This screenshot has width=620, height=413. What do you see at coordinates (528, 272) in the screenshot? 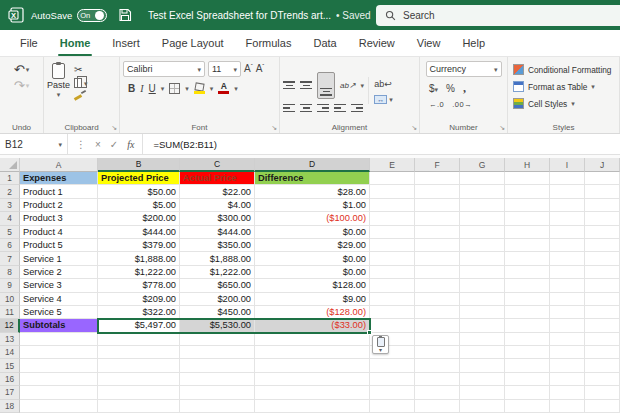
I see `cell-H8` at bounding box center [528, 272].